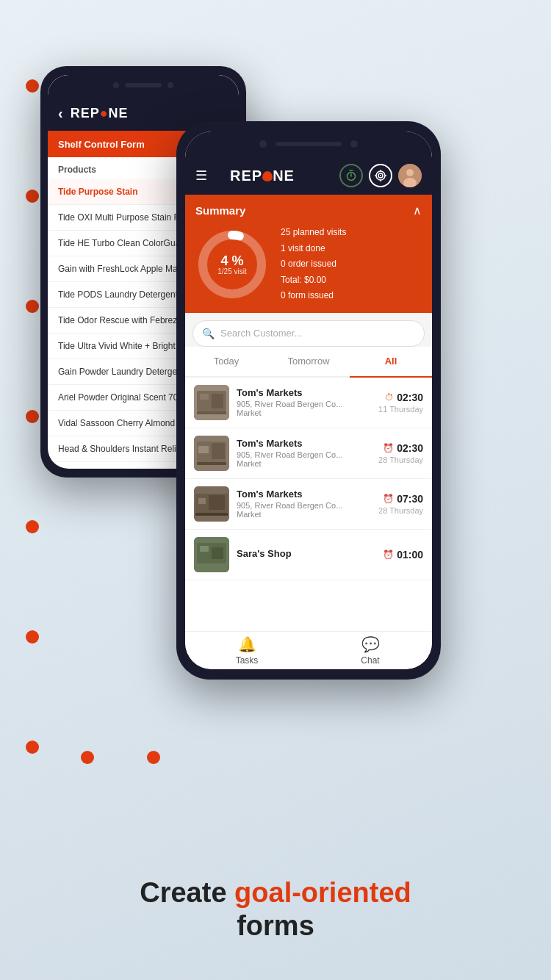 Image resolution: width=551 pixels, height=980 pixels. Describe the element at coordinates (304, 494) in the screenshot. I see `visit-name-3: Tom's Markets` at that location.